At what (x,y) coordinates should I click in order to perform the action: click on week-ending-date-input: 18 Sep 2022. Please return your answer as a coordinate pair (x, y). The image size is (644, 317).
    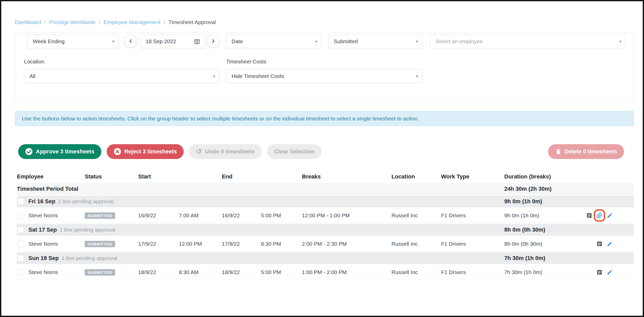
    Looking at the image, I should click on (173, 41).